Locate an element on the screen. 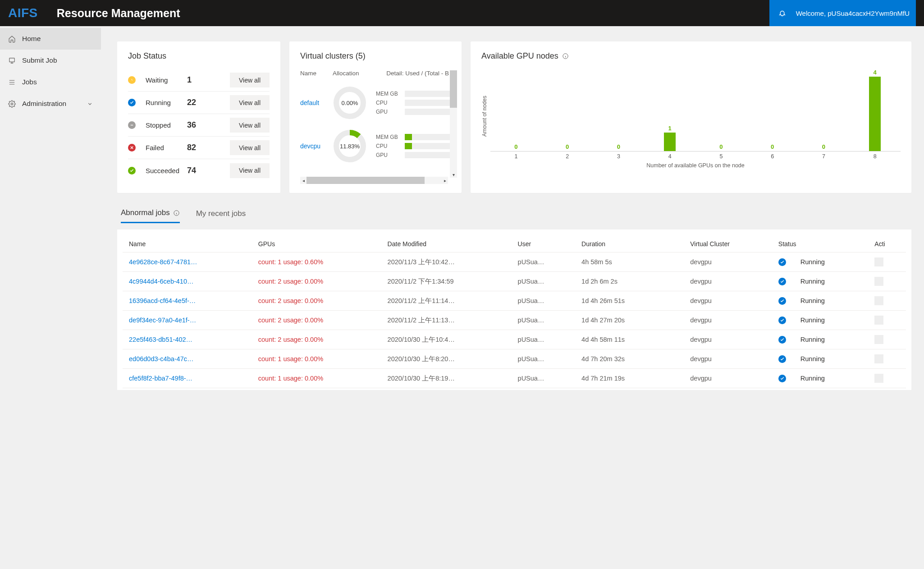 This screenshot has width=924, height=569. vc-metrics: MEM GBCPUGPU is located at coordinates (416, 103).